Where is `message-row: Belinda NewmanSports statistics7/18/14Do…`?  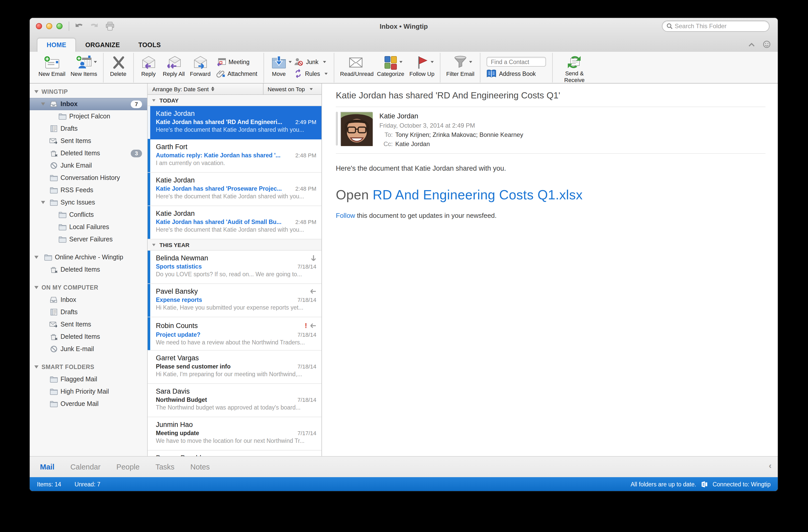
message-row: Belinda NewmanSports statistics7/18/14Do… is located at coordinates (235, 267).